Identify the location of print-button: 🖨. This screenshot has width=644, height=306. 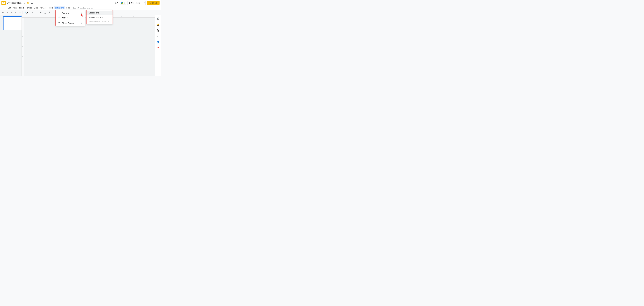
(16, 12).